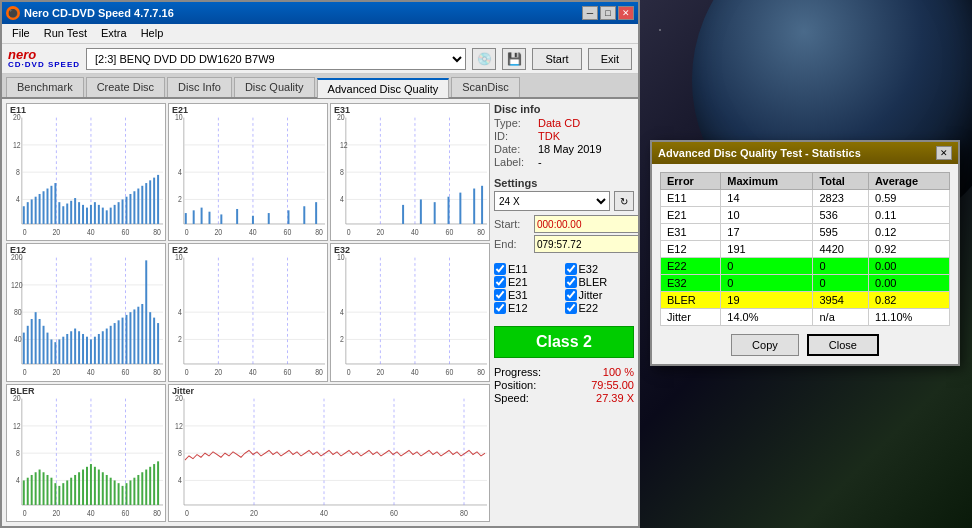 The height and width of the screenshot is (528, 972). Describe the element at coordinates (320, 34) in the screenshot. I see `menu-bar: File Run Test Extra Help` at that location.